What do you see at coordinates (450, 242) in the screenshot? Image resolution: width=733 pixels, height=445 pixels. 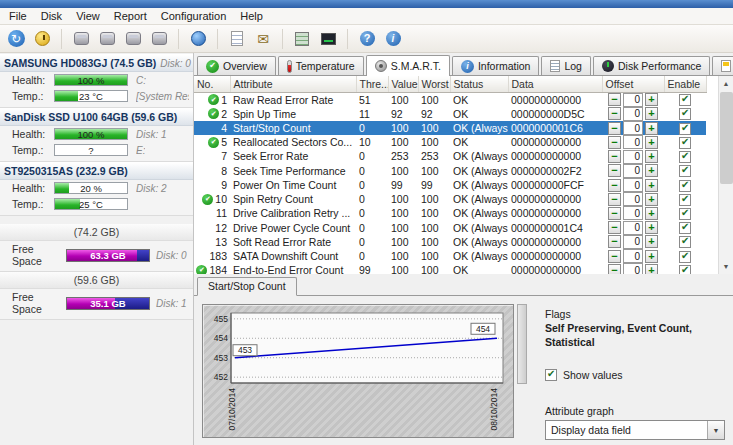 I see `smart-attribute-row: 13Soft Read Error Rate0100100OK (Always.…` at bounding box center [450, 242].